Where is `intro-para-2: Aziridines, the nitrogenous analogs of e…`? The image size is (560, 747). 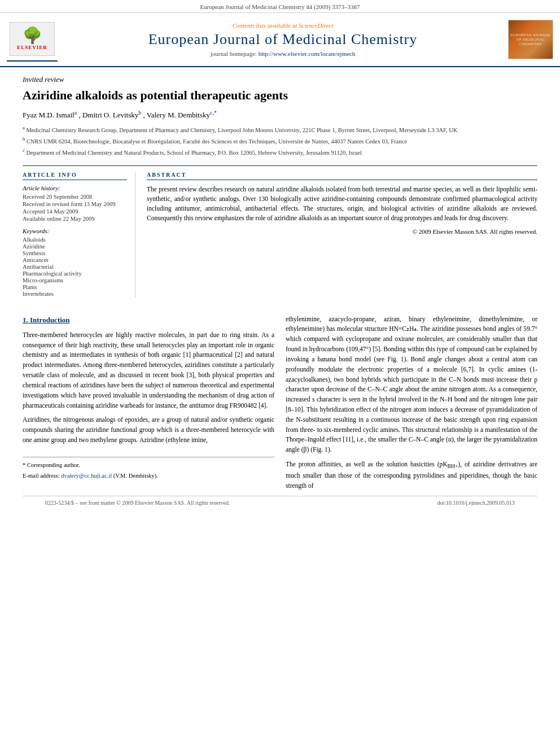
intro-para-2: Aziridines, the nitrogenous analogs of e… is located at coordinates (148, 430).